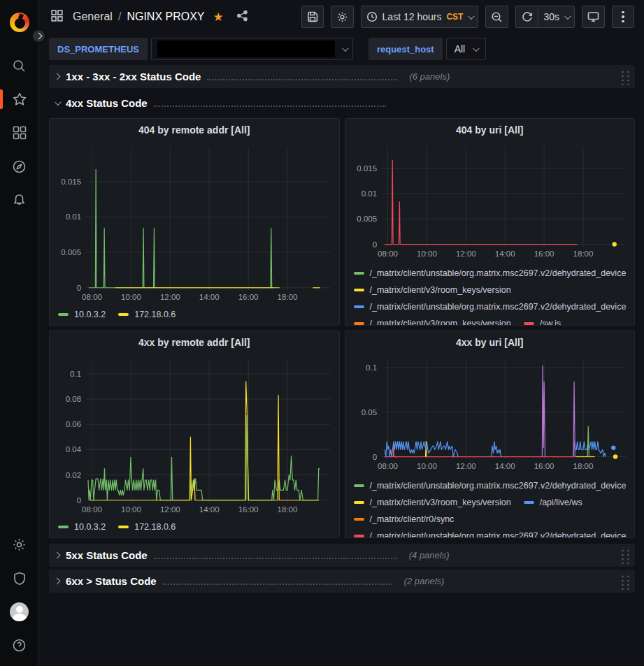  Describe the element at coordinates (593, 17) in the screenshot. I see `tv-mode-button` at that location.